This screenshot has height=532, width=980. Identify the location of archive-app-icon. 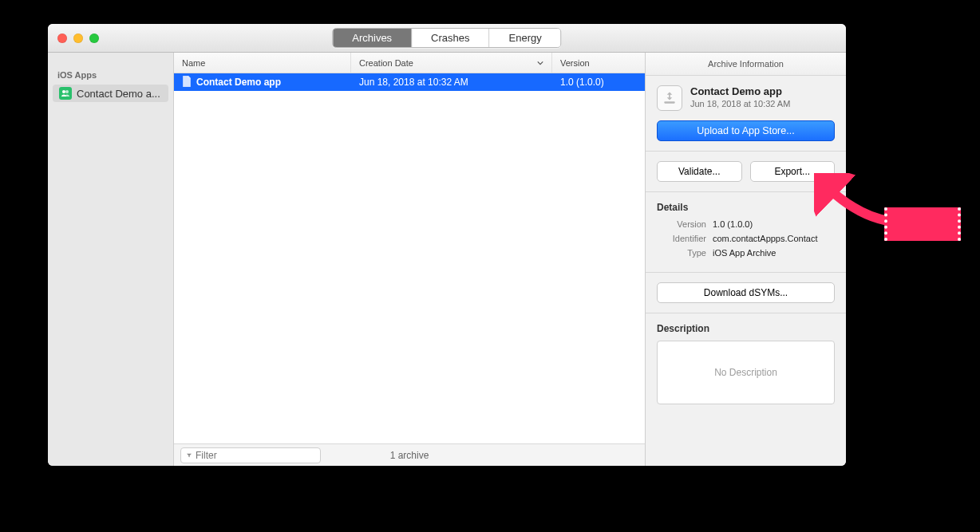
(670, 98).